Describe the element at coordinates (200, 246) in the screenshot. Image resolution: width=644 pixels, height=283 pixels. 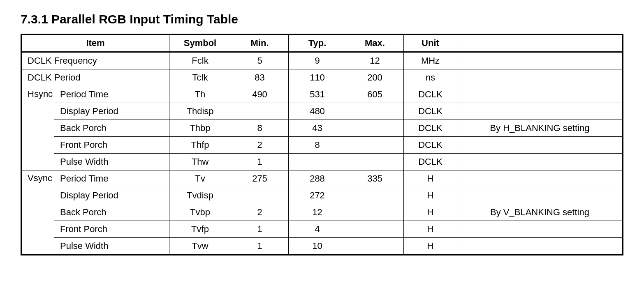
I see `cell-symbol: Tvw` at that location.